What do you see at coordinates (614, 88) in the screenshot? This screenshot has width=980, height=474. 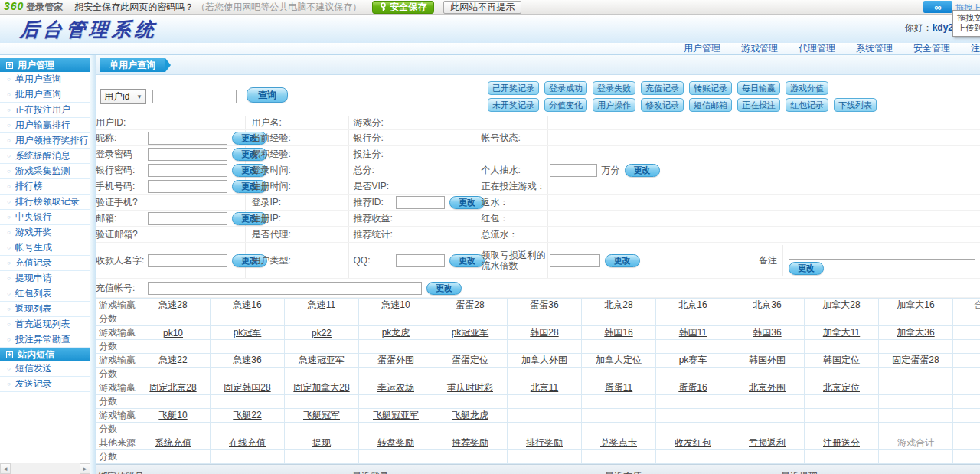 I see `quick-button-login-fail: 登录失败` at bounding box center [614, 88].